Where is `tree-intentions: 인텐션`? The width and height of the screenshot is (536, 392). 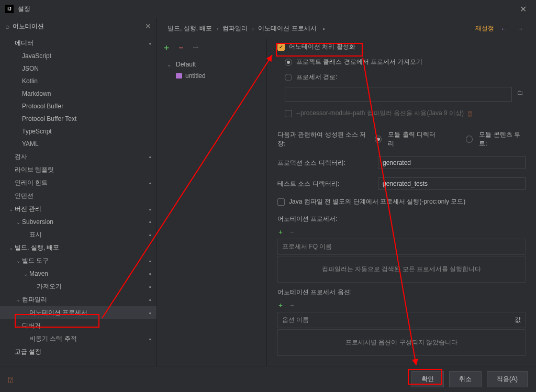
tree-intentions: 인텐션 is located at coordinates (79, 196).